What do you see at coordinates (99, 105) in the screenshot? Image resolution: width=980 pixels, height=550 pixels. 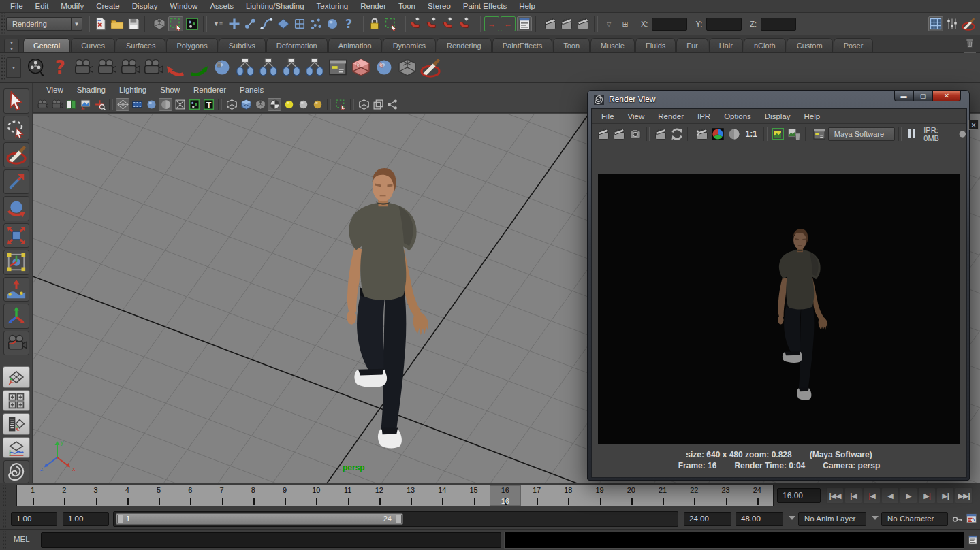 I see `two-d-pan-zoom-icon` at bounding box center [99, 105].